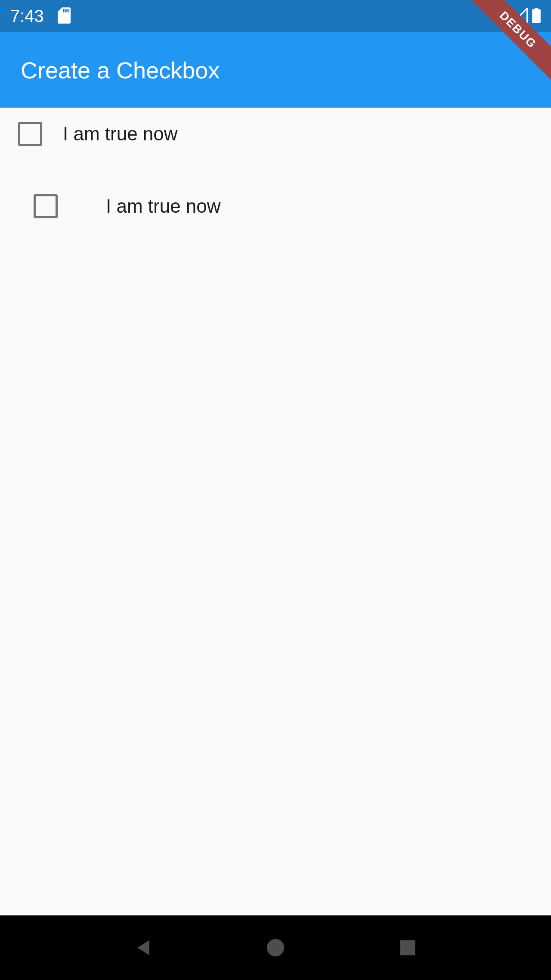 Image resolution: width=551 pixels, height=980 pixels. What do you see at coordinates (276, 16) in the screenshot?
I see `status-bar: 7:43` at bounding box center [276, 16].